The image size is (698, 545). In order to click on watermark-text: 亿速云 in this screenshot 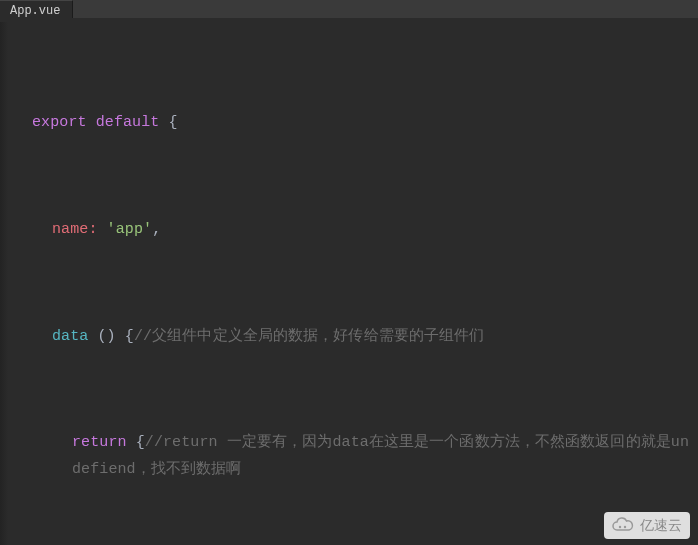, I will do `click(661, 526)`.